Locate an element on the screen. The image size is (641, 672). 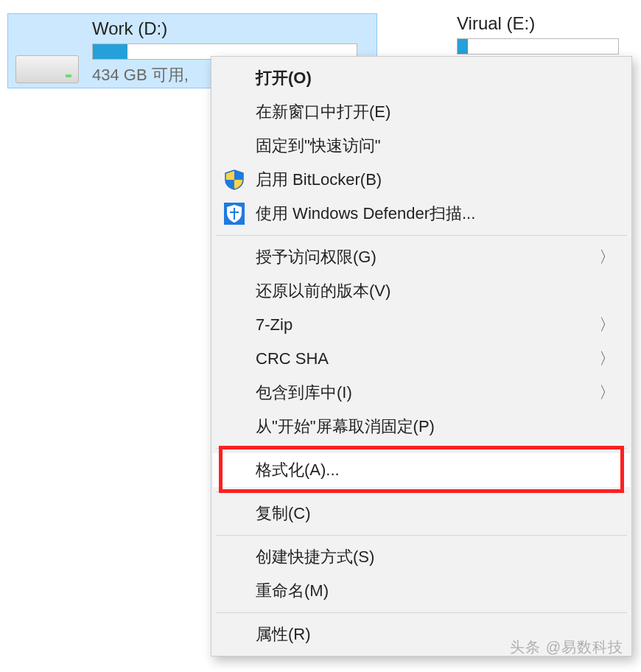
drive-e-label: Virual (E:) is located at coordinates (538, 24).